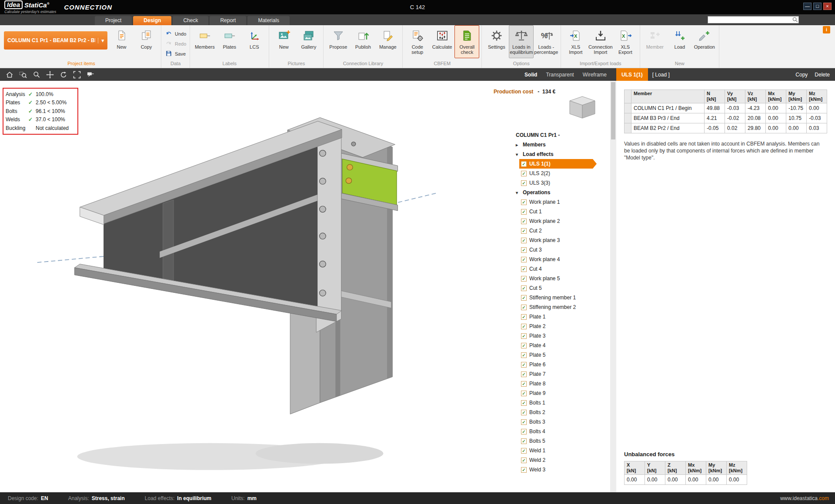 The image size is (835, 504). I want to click on publish-button: Publish, so click(363, 42).